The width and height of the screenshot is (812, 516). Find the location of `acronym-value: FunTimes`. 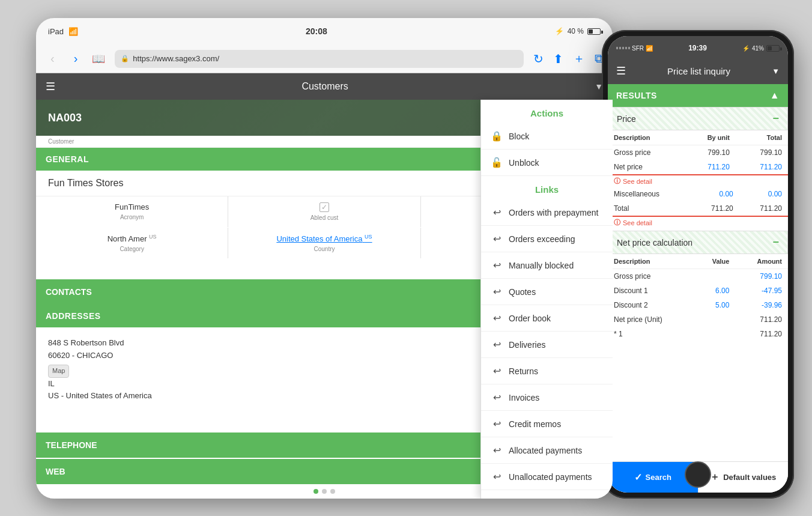

acronym-value: FunTimes is located at coordinates (132, 207).